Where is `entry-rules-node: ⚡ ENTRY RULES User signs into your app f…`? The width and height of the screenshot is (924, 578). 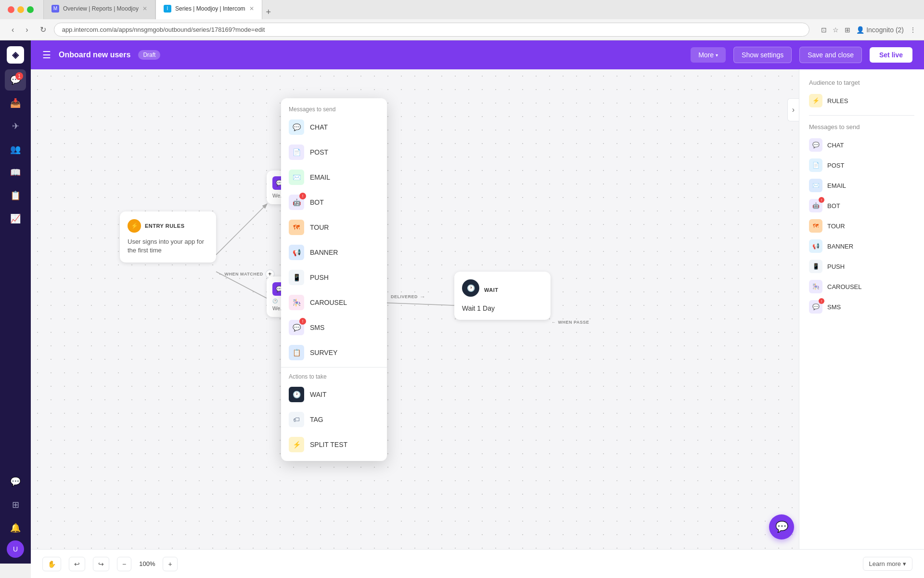
entry-rules-node: ⚡ ENTRY RULES User signs into your app f… is located at coordinates (168, 237).